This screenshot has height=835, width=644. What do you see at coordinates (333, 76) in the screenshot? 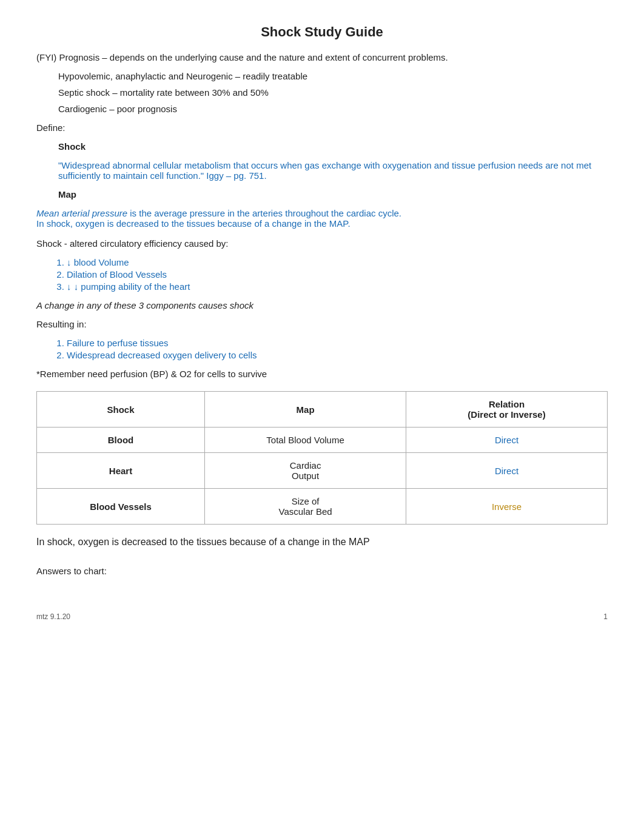
I see `prognosis-item-1: Hypovolemic, anaphylactic and Neurogenic…` at bounding box center [333, 76].